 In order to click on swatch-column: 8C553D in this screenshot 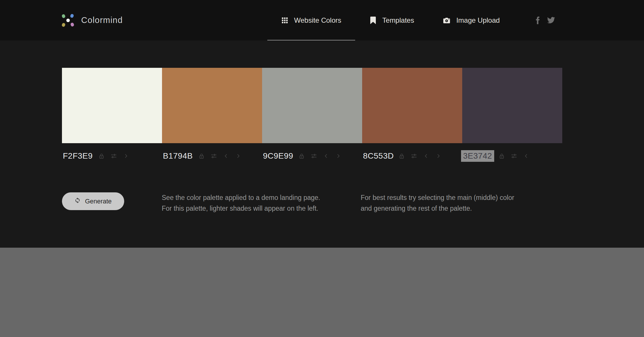, I will do `click(412, 115)`.